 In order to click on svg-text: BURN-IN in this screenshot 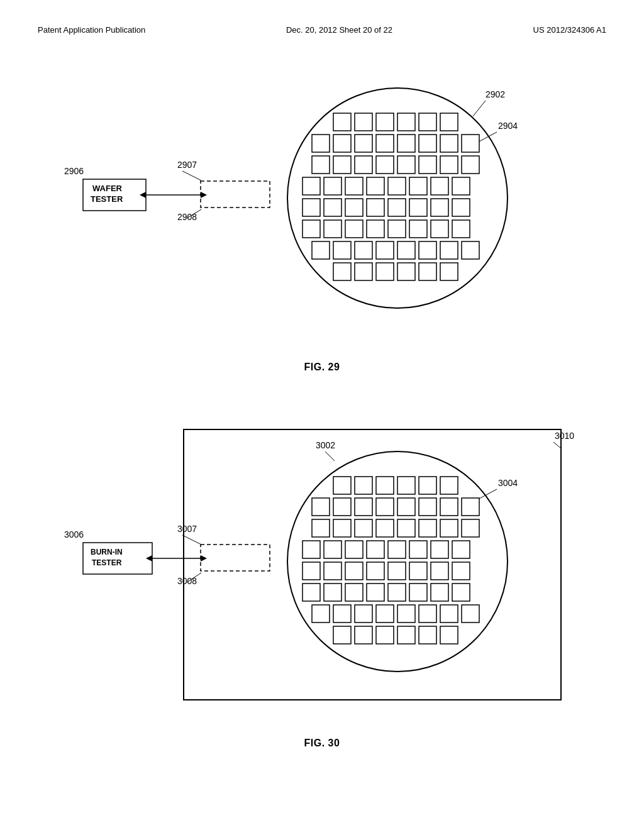, I will do `click(107, 552)`.